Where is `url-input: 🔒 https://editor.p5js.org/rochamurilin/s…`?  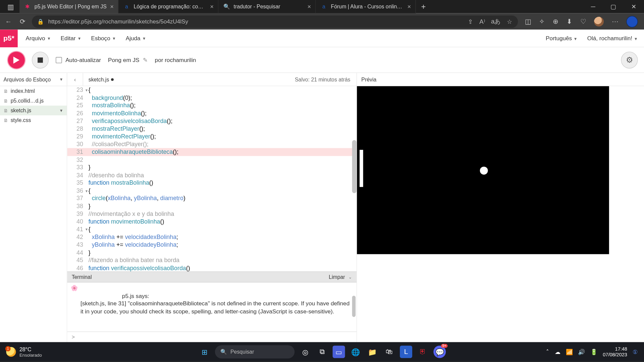 url-input: 🔒 https://editor.p5js.org/rochamurilin/s… is located at coordinates (275, 21).